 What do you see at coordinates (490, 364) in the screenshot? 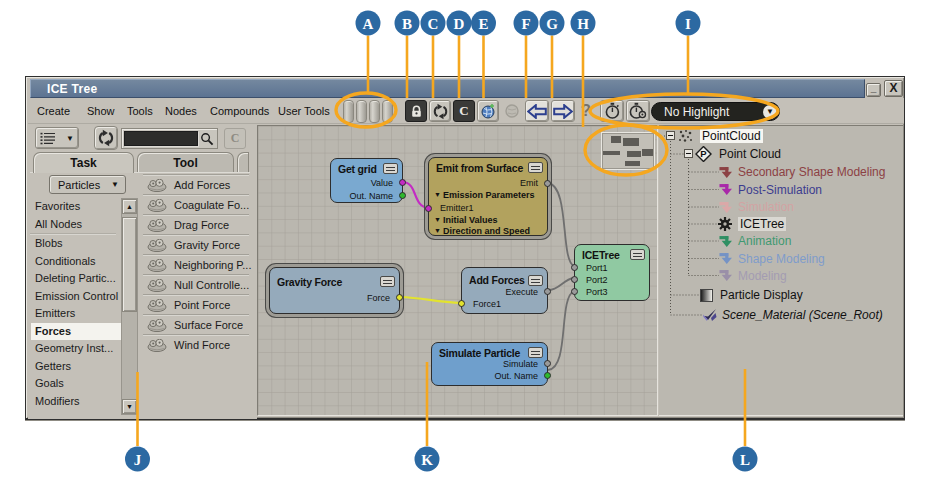
I see `node-simulate-particle: Simulate Particle Simulate Out. Name` at bounding box center [490, 364].